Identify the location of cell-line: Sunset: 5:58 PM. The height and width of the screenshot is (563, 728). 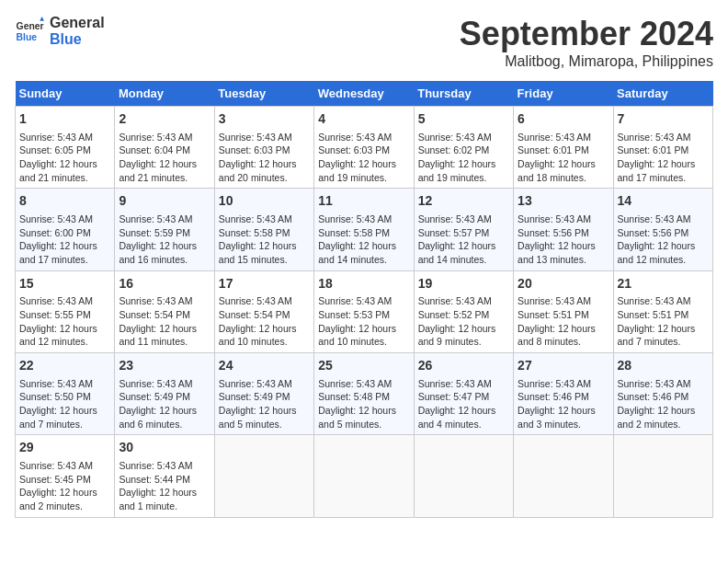
(364, 234).